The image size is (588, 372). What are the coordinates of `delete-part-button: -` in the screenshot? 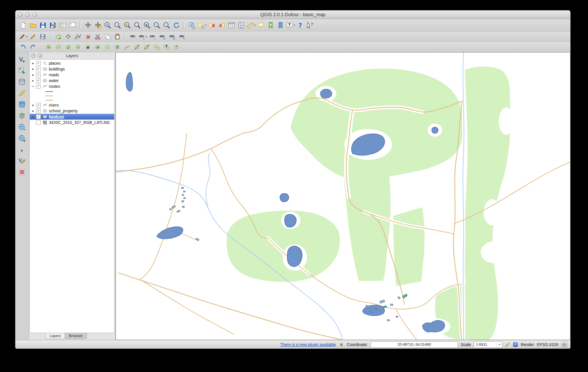 It's located at (108, 47).